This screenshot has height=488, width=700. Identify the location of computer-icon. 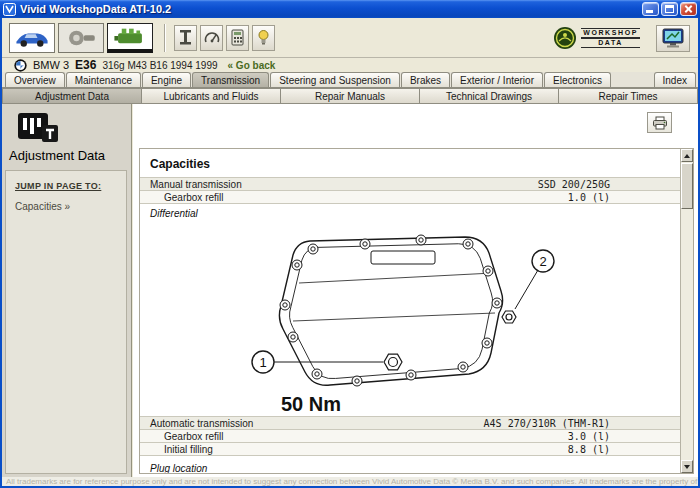
(673, 38).